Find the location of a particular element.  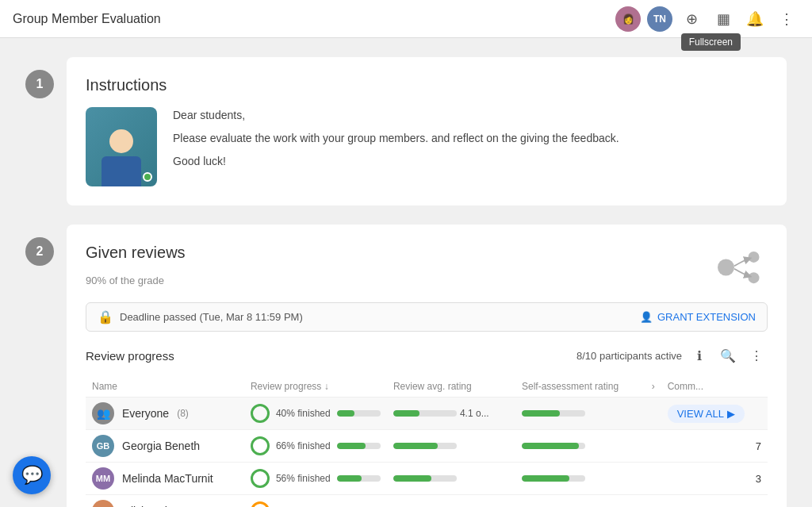

grant-extension-label: GRANT EXTENSION is located at coordinates (707, 317).